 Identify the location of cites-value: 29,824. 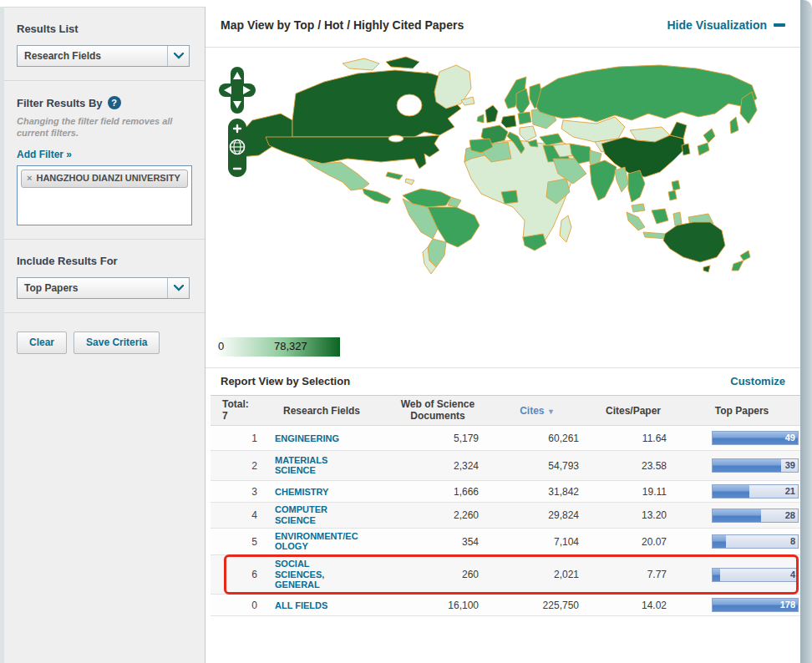
(537, 515).